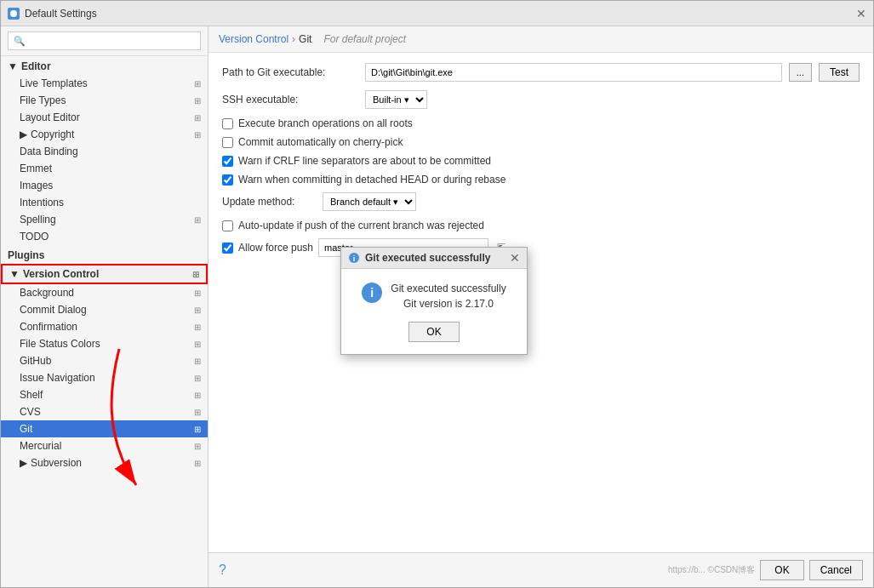  What do you see at coordinates (104, 327) in the screenshot?
I see `sidebar-item-confirmation: Confirmation ⊞` at bounding box center [104, 327].